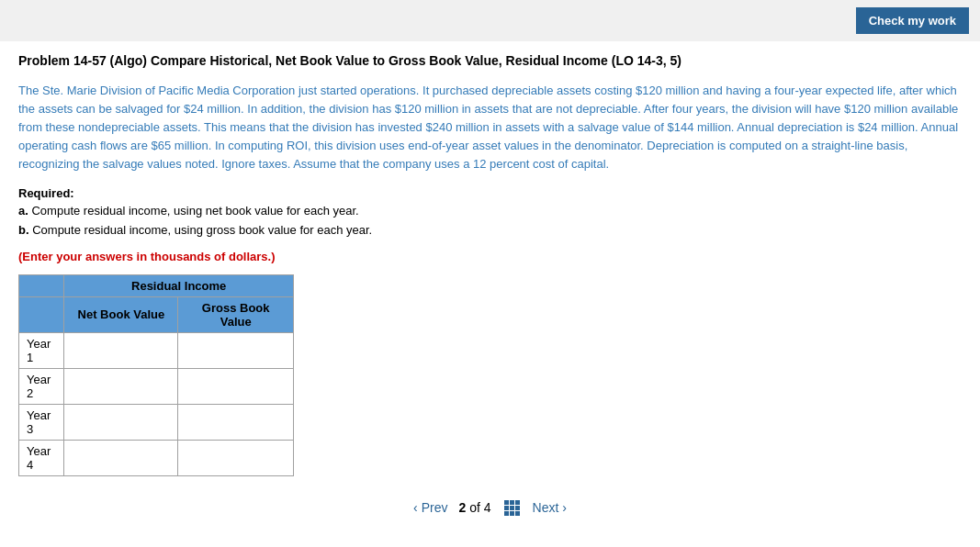  Describe the element at coordinates (121, 314) in the screenshot. I see `col-nbv-header: Net Book Value` at that location.